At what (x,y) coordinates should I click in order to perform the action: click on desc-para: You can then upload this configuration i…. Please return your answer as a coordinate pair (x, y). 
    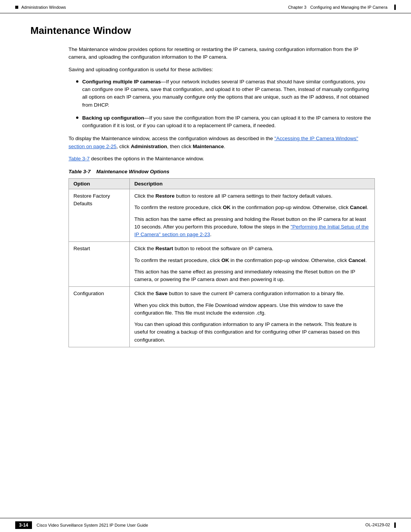
    Looking at the image, I should click on (252, 332).